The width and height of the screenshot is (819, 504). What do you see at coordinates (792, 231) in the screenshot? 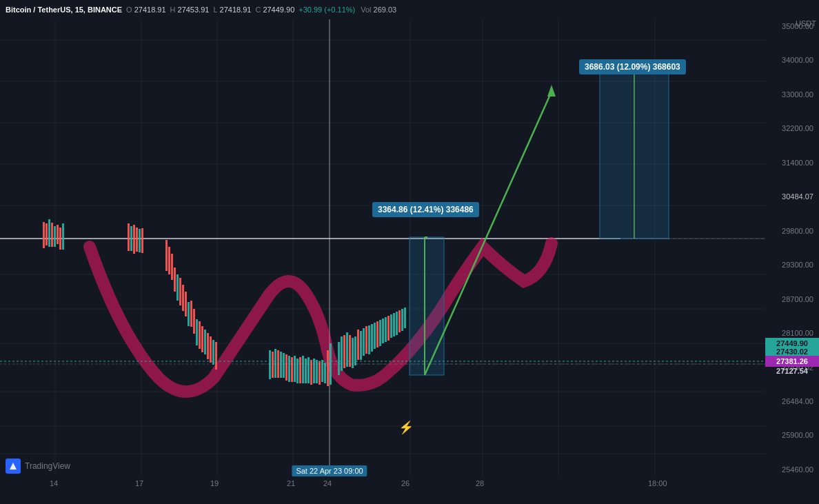
I see `price-29800: 29800.00` at bounding box center [792, 231].